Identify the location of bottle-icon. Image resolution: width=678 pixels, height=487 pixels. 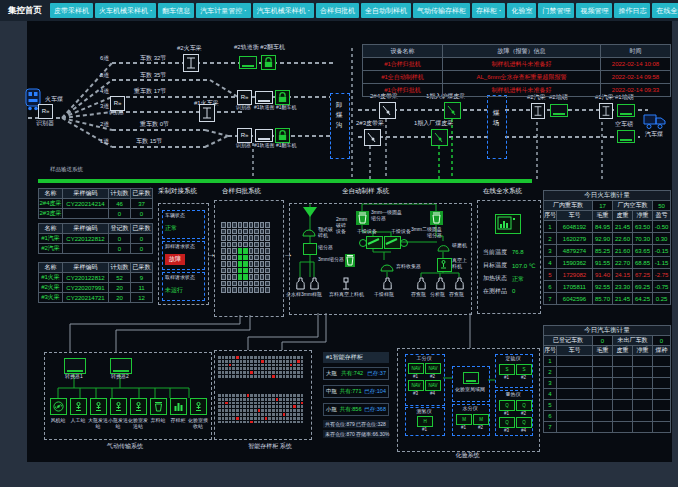
(422, 284).